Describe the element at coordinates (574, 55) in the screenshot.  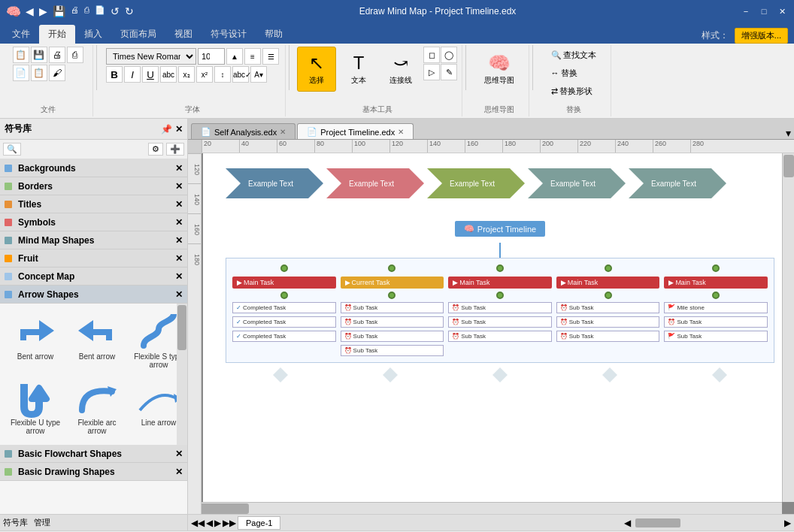
I see `find-text-button: 🔍 查找文本` at that location.